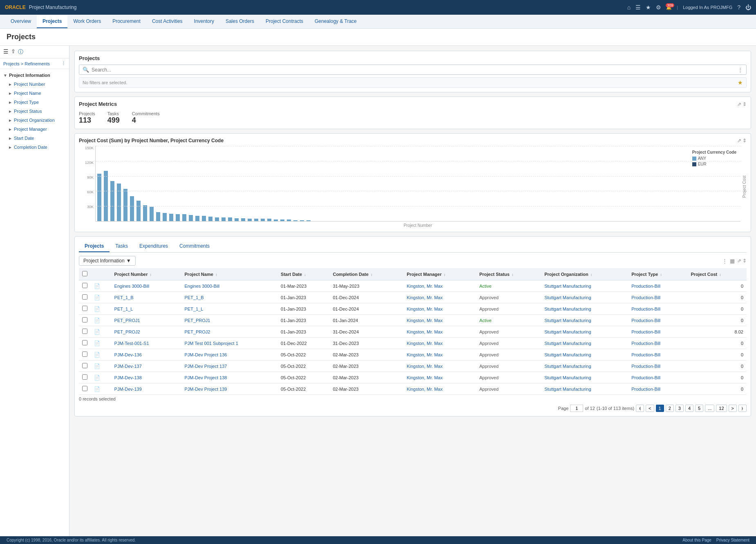  What do you see at coordinates (658, 389) in the screenshot?
I see `row-type-9: Production-Bill` at bounding box center [658, 389].